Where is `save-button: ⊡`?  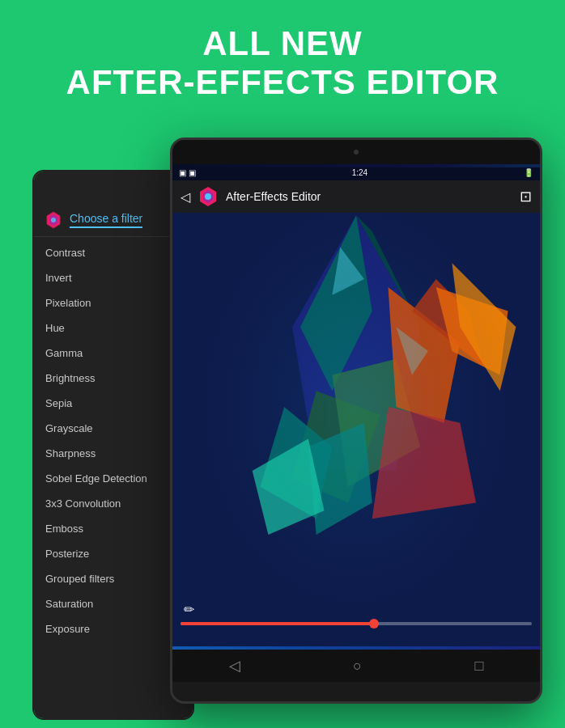
save-button: ⊡ is located at coordinates (526, 197).